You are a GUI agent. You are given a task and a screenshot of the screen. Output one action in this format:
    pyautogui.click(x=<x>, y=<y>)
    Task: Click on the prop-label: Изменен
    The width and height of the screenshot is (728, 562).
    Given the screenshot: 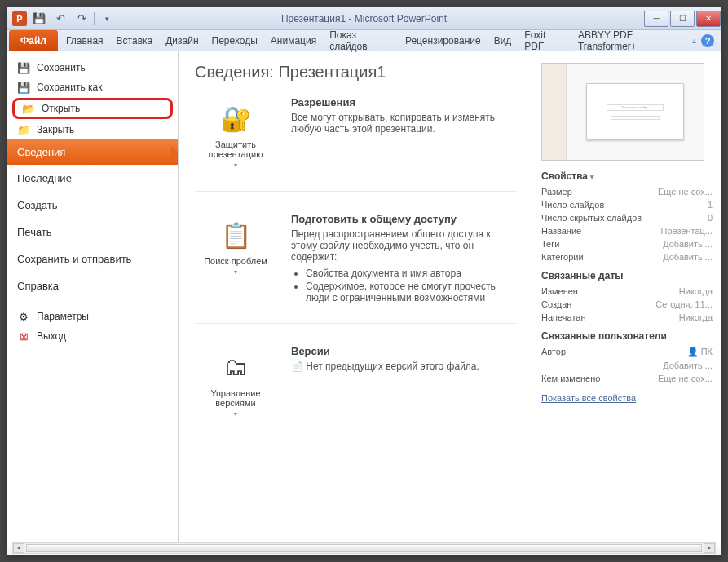 What is the action you would take?
    pyautogui.click(x=559, y=291)
    